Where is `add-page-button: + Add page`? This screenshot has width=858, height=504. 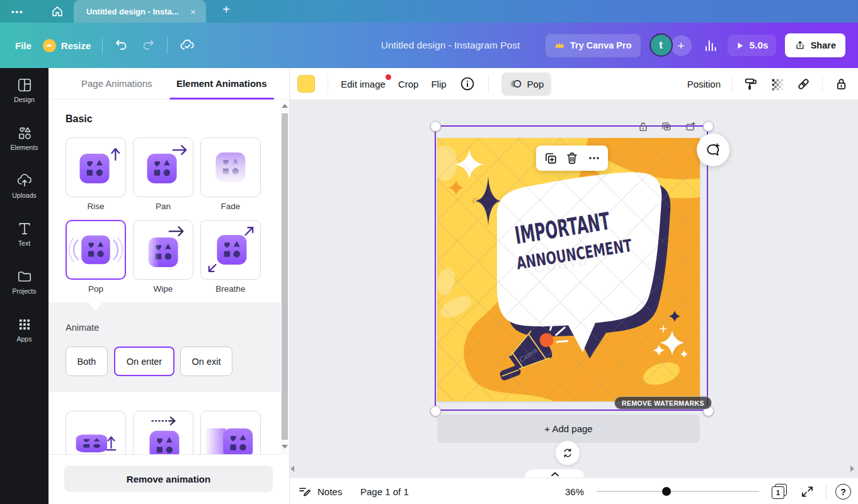
add-page-button: + Add page is located at coordinates (568, 428).